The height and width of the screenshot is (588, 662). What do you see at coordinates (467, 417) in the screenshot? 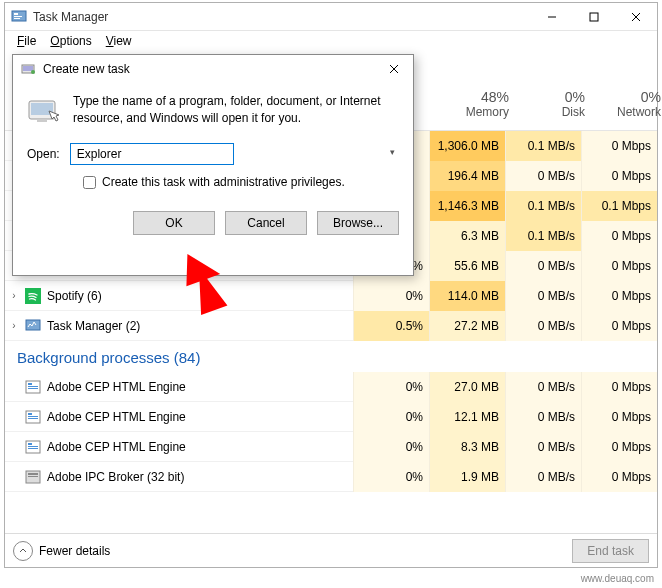
I see `memory-cell: 12.1 MB` at bounding box center [467, 417].